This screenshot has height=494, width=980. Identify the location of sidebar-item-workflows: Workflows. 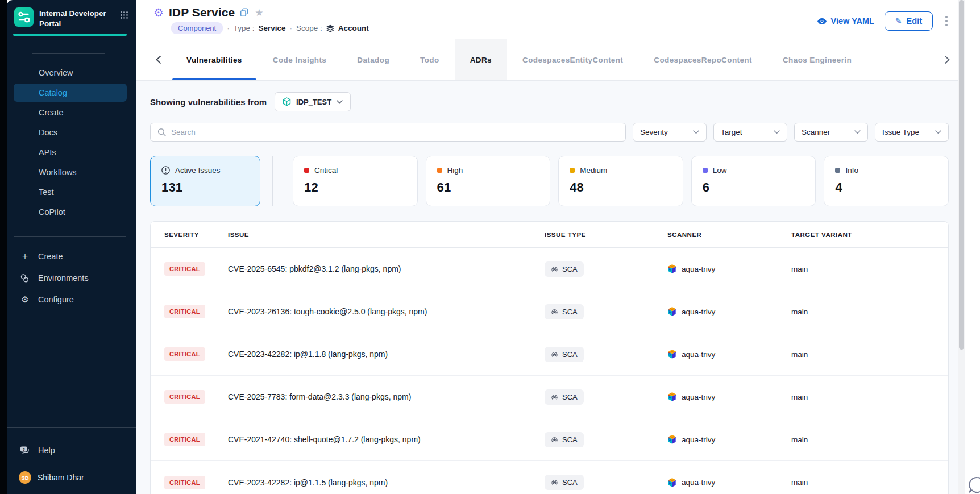
(70, 172).